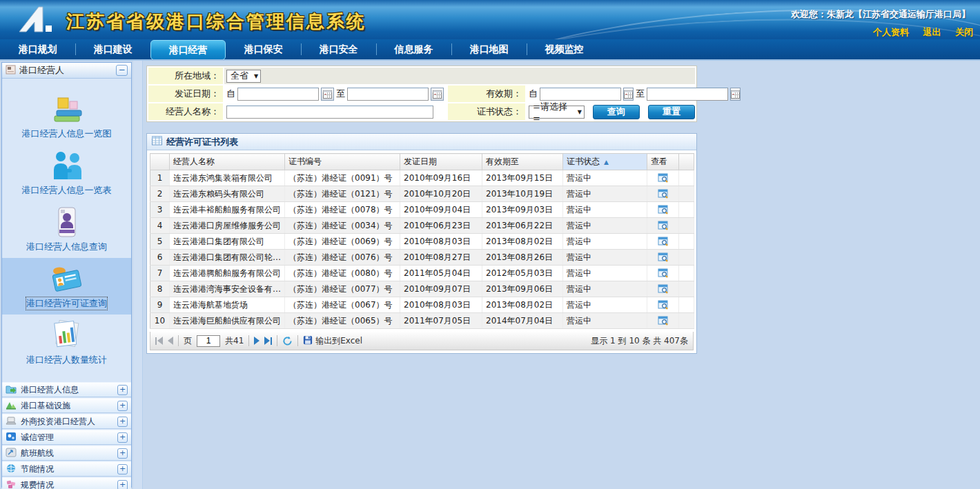 The image size is (980, 489). What do you see at coordinates (138, 275) in the screenshot?
I see `sidebar-splitter` at bounding box center [138, 275].